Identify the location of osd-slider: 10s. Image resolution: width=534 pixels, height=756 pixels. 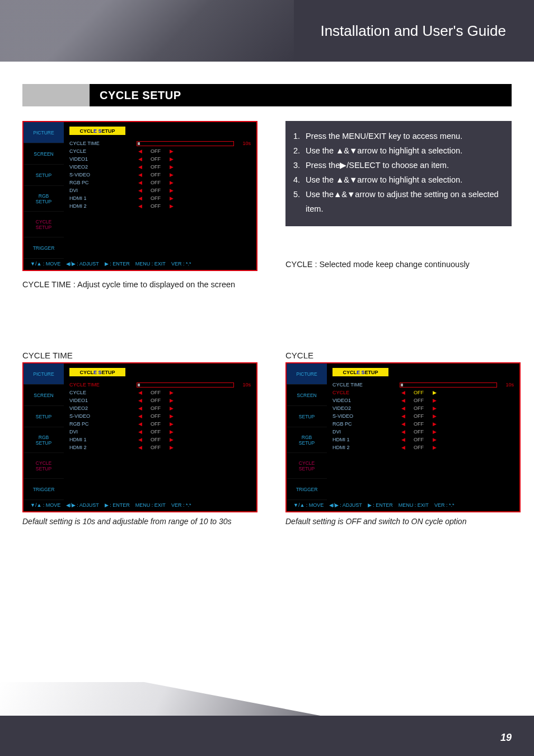
(457, 385).